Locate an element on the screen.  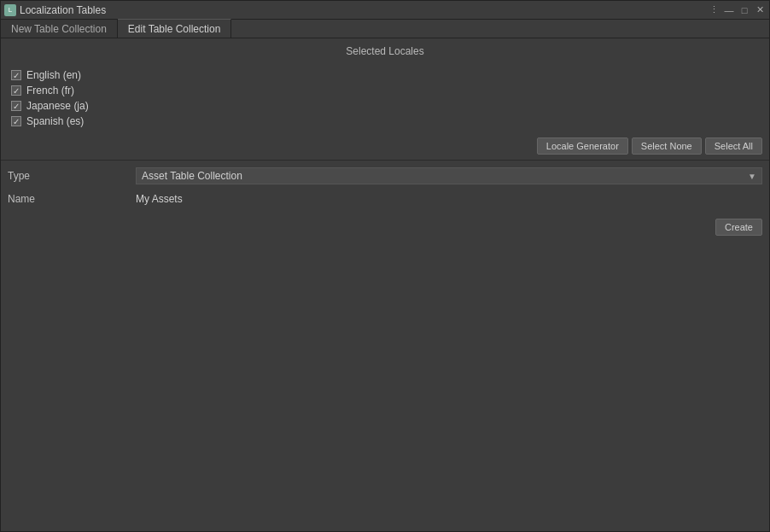
tab-edit-table-collection: Edit Table Collection is located at coordinates (175, 28).